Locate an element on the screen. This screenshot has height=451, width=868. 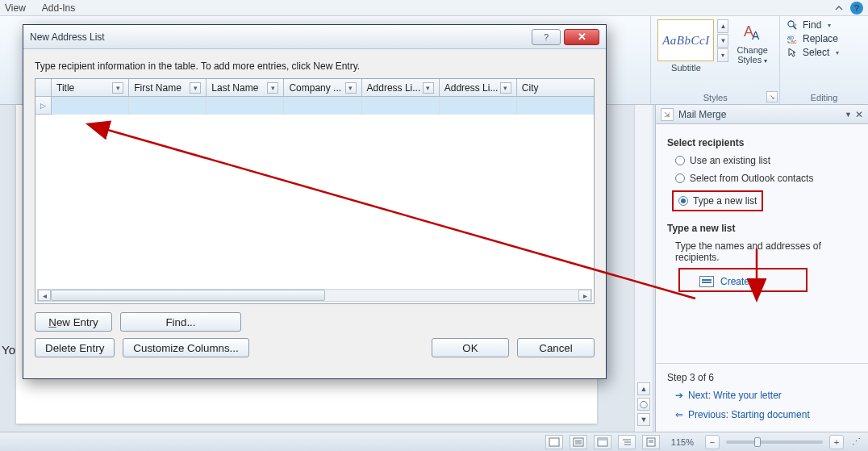
help-icon: ? is located at coordinates (857, 8).